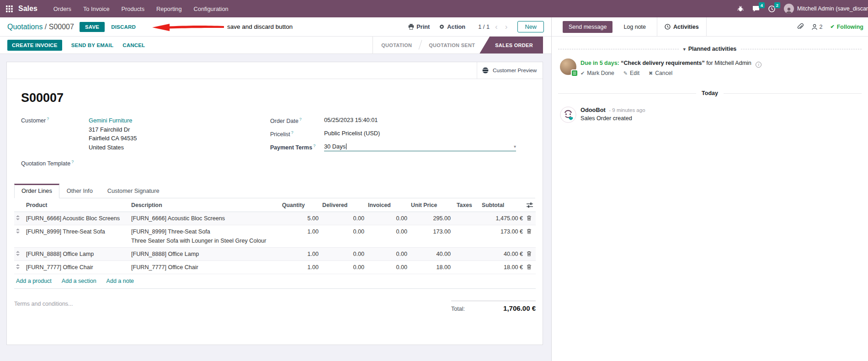  What do you see at coordinates (77, 205) in the screenshot?
I see `col-product: Product` at bounding box center [77, 205].